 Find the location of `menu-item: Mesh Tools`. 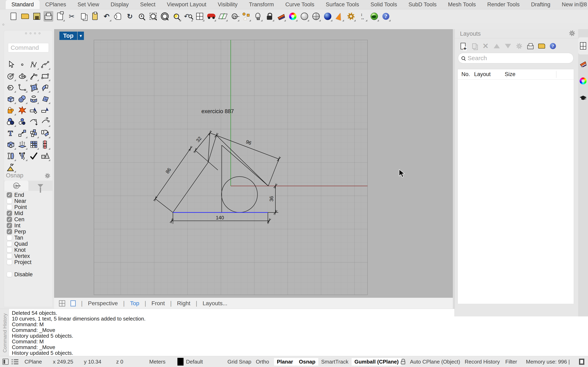

menu-item: Mesh Tools is located at coordinates (462, 5).